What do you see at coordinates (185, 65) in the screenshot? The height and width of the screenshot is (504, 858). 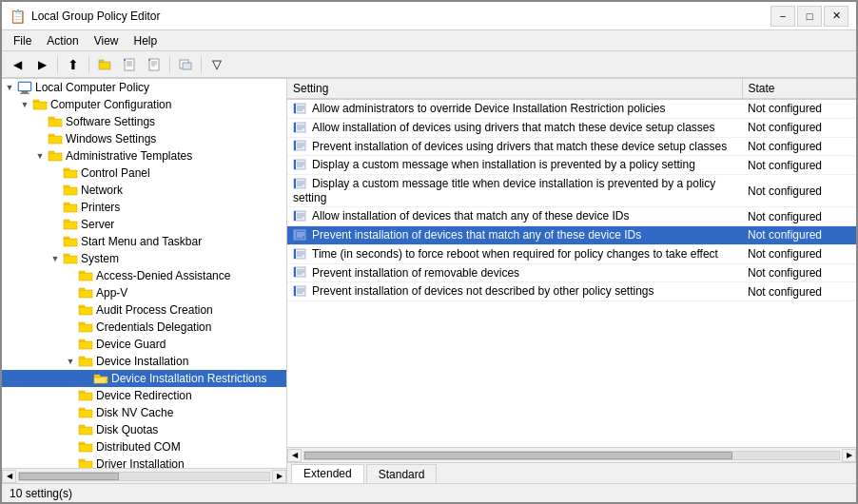 I see `toolbar-new-window` at bounding box center [185, 65].